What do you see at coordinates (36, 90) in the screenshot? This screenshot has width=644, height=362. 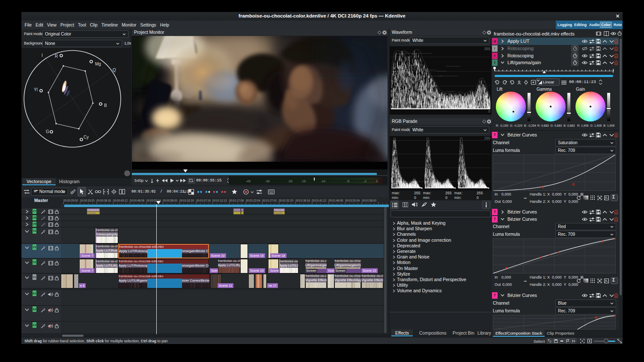 I see `svg-text: Yl` at bounding box center [36, 90].